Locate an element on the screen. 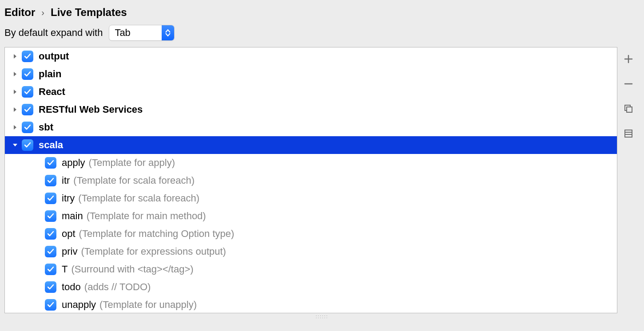 The width and height of the screenshot is (644, 331). copy-button is located at coordinates (628, 109).